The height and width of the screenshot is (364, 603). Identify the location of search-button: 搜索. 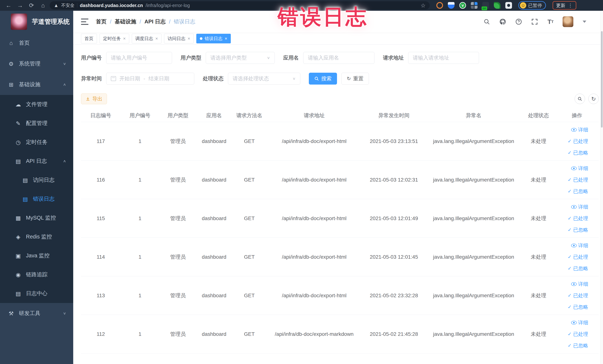
(323, 79).